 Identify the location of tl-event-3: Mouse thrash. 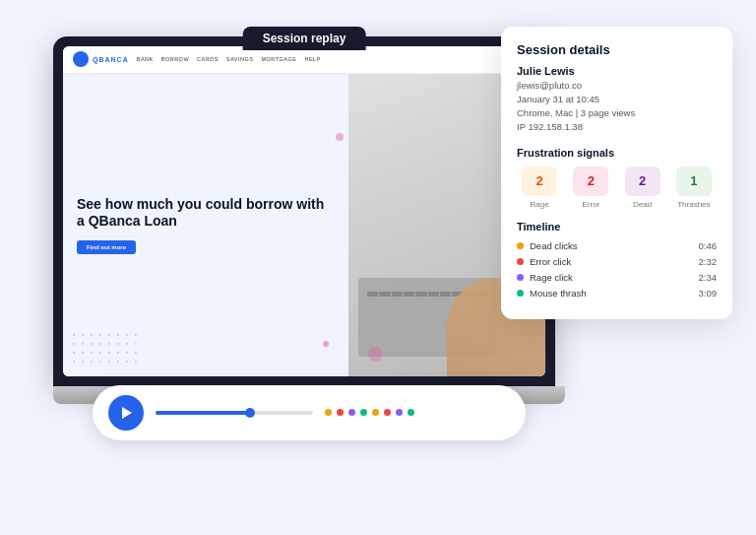
(558, 294).